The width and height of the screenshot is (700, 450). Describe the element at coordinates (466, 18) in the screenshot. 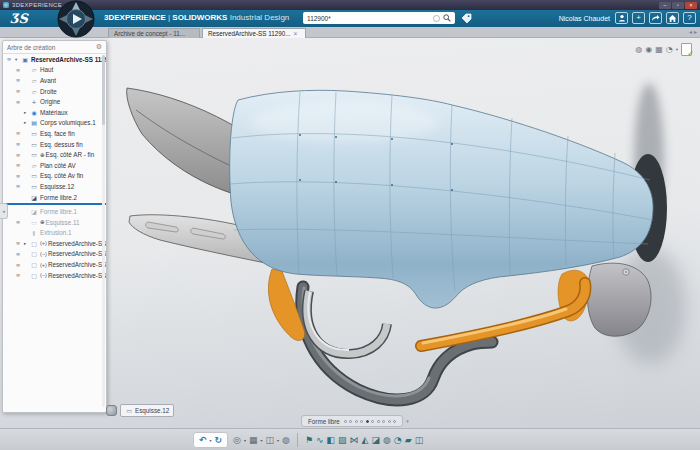

I see `tag-icon` at that location.